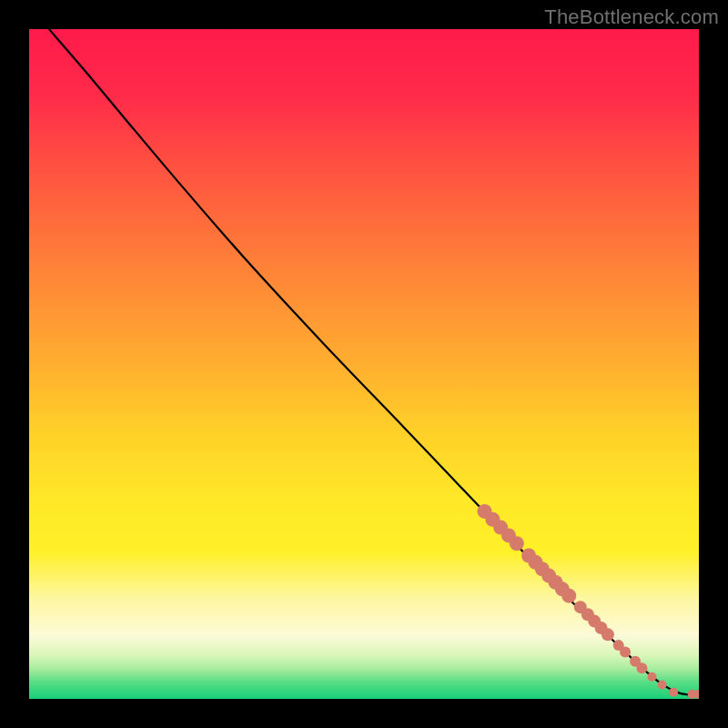 This screenshot has width=728, height=728. What do you see at coordinates (632, 17) in the screenshot?
I see `watermark-text: TheBottleneck.com` at bounding box center [632, 17].